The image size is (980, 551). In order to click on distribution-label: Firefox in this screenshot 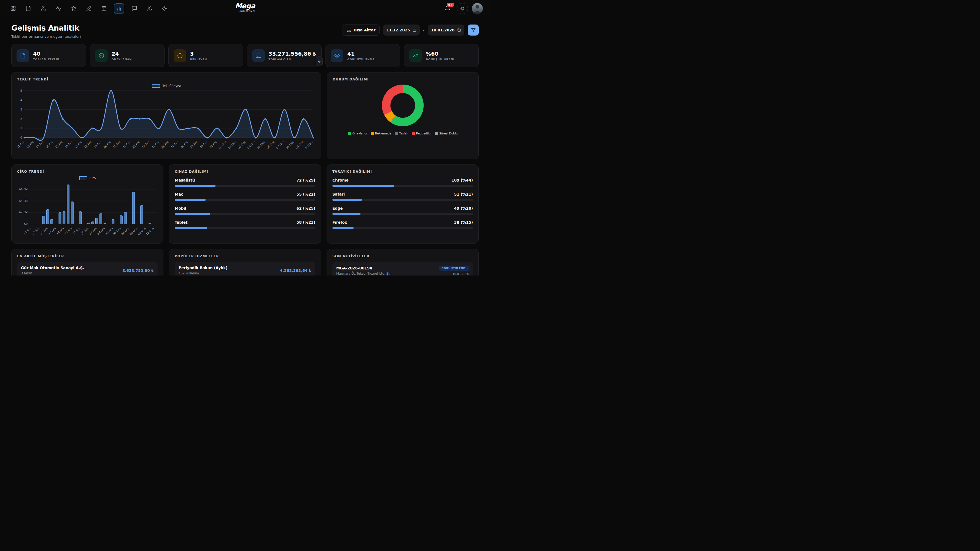, I will do `click(340, 222)`.